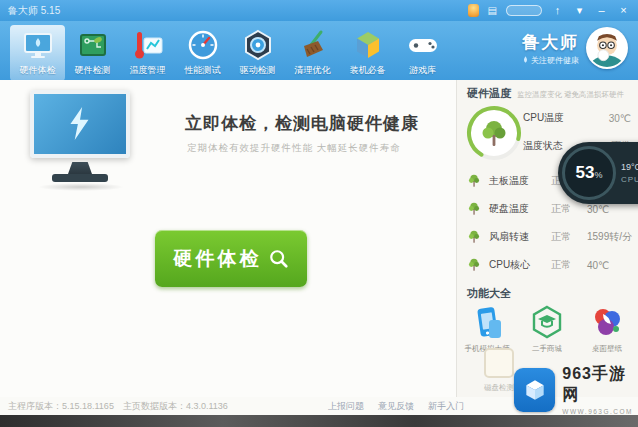  What do you see at coordinates (80, 168) in the screenshot?
I see `monitor-stand` at bounding box center [80, 168].